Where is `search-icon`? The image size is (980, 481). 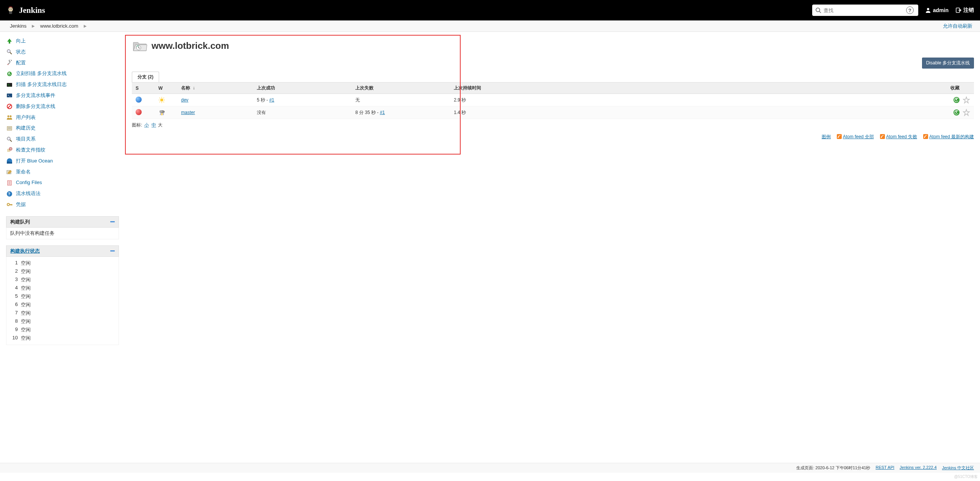
search-icon is located at coordinates (10, 52).